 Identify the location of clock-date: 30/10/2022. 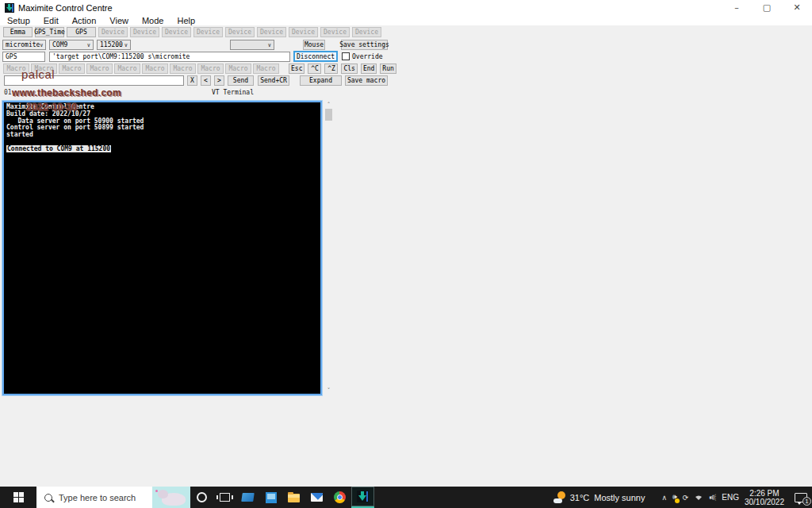
(764, 502).